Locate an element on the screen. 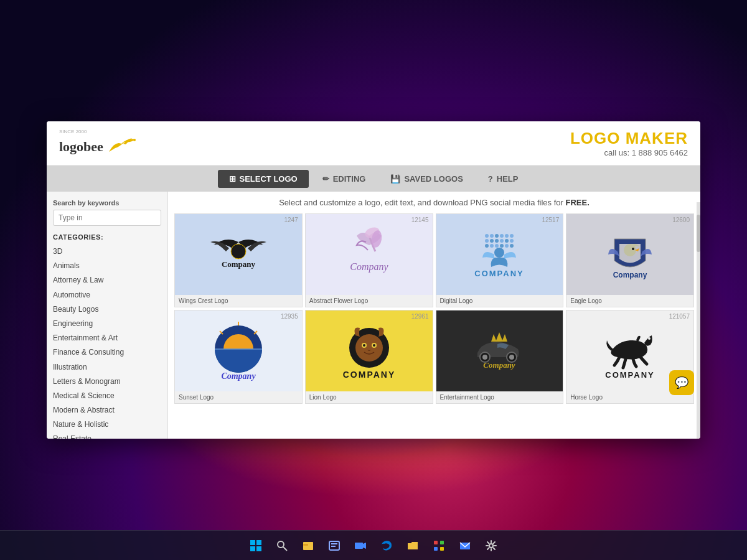 The width and height of the screenshot is (747, 560). category-nature: Nature & Holistic is located at coordinates (107, 424).